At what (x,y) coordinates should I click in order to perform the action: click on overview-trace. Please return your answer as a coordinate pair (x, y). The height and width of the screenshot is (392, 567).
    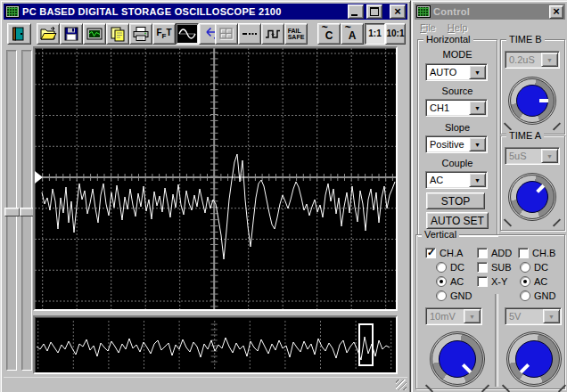
    Looking at the image, I should click on (216, 345).